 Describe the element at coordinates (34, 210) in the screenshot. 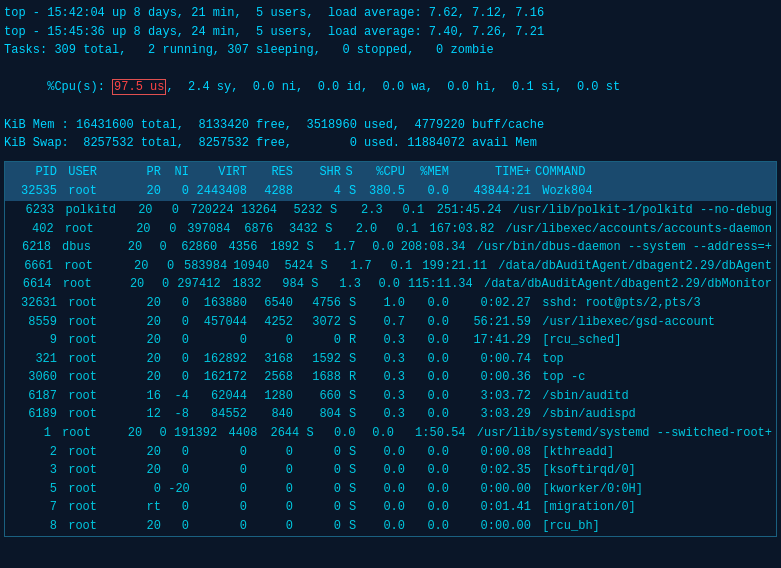

I see `cell-pid: 6233` at that location.